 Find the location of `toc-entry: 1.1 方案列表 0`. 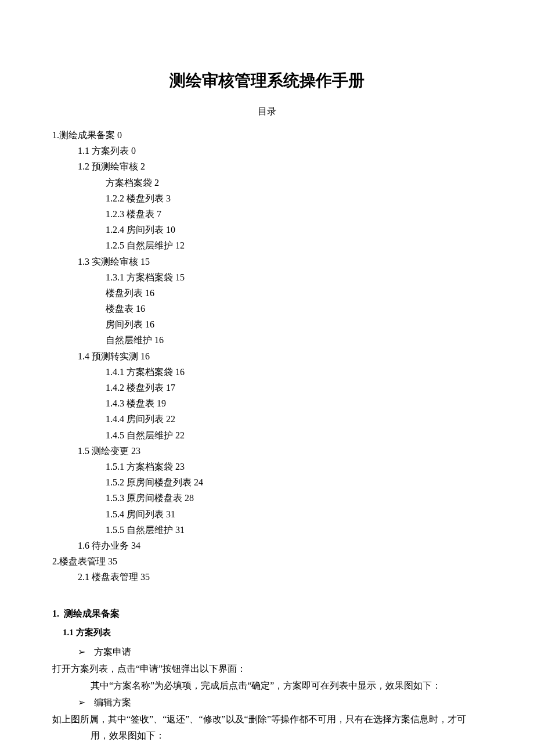

toc-entry: 1.1 方案列表 0 is located at coordinates (107, 151).